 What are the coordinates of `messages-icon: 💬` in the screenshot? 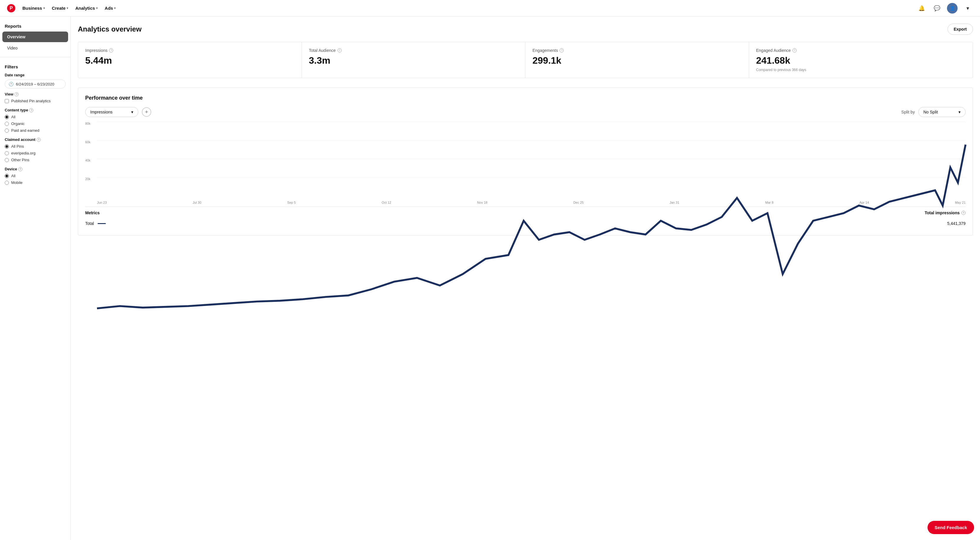 It's located at (937, 8).